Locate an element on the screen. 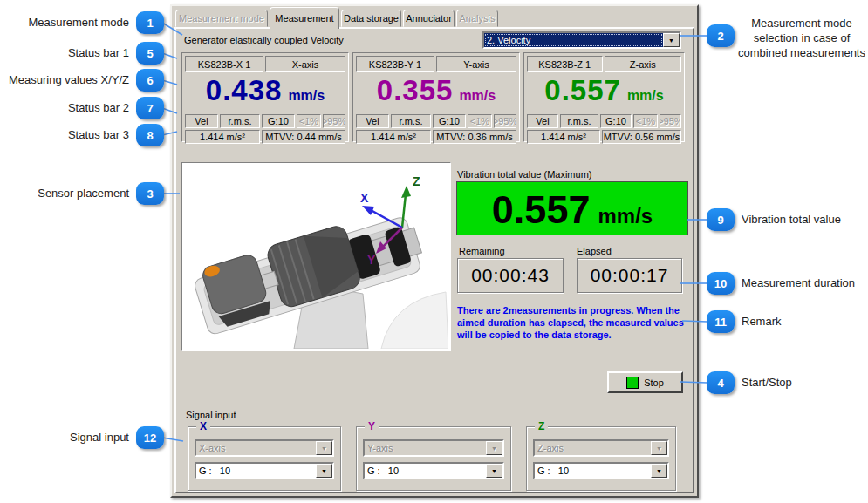 This screenshot has height=503, width=868. value-number: 0.355 is located at coordinates (415, 91).